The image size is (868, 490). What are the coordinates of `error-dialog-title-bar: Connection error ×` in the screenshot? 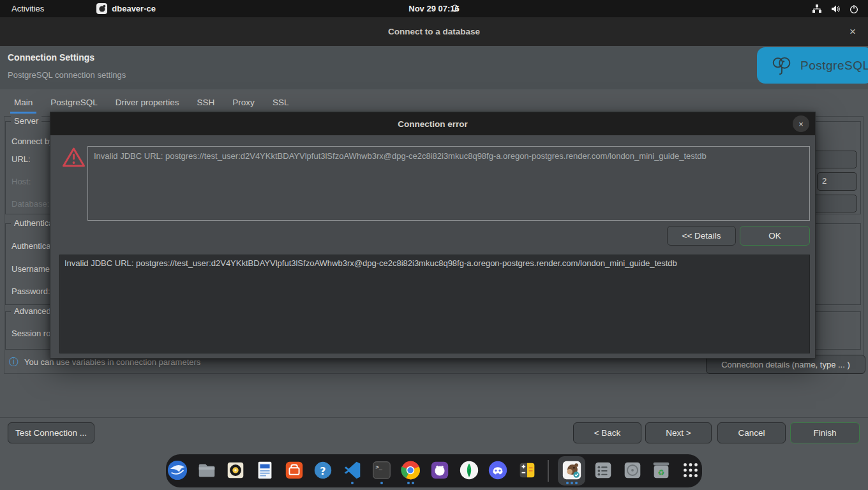 It's located at (433, 124).